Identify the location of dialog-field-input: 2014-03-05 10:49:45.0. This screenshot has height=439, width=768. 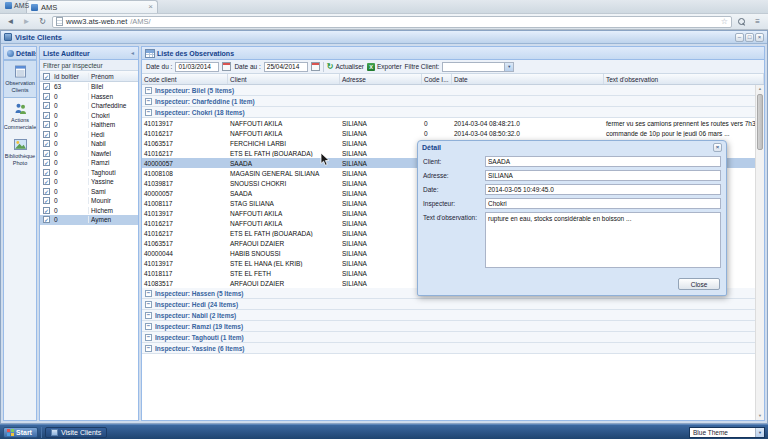
(603, 190).